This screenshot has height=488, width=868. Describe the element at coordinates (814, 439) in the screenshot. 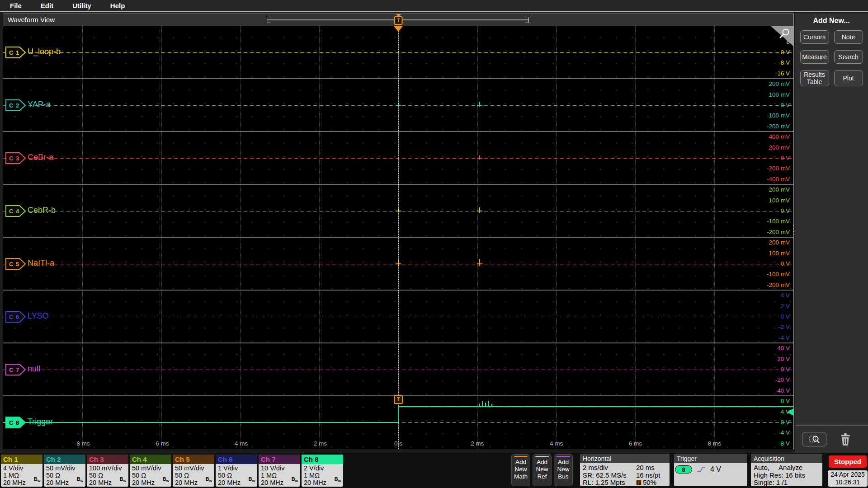

I see `zoom-mode-button` at that location.